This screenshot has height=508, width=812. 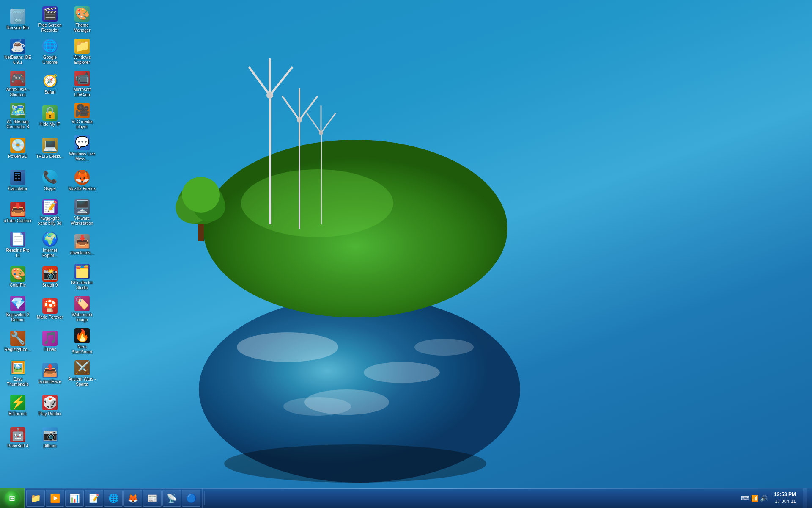 What do you see at coordinates (82, 177) in the screenshot?
I see `mozillafirefox-icon: 🦊` at bounding box center [82, 177].